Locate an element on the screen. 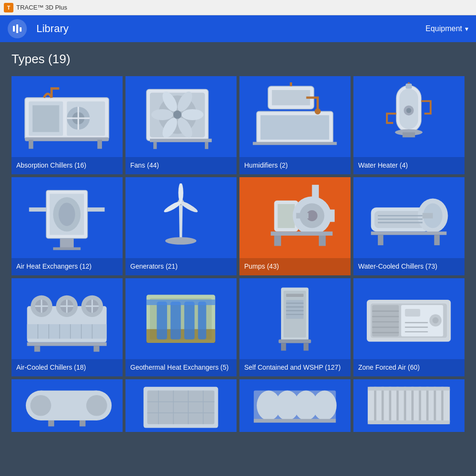  geothermal-label: Geothermal Heat Exchangers (5) is located at coordinates (181, 368).